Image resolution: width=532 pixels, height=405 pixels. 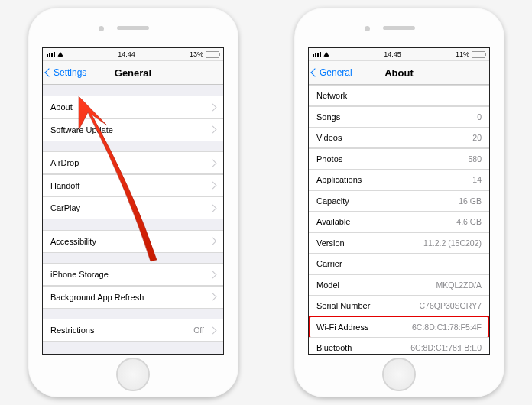 What do you see at coordinates (477, 138) in the screenshot?
I see `row-value: 20` at bounding box center [477, 138].